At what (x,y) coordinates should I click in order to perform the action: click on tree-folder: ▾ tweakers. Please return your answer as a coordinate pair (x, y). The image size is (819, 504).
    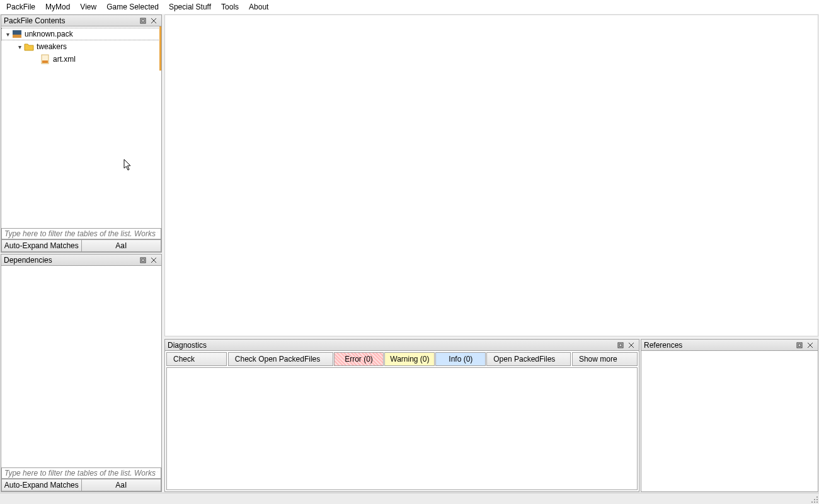
    Looking at the image, I should click on (81, 47).